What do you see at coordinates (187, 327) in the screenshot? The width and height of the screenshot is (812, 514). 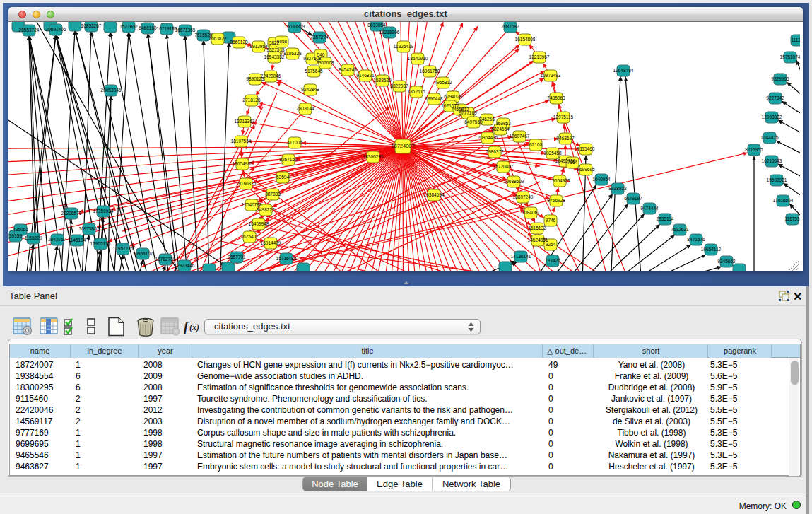 I see `svg-text: f` at bounding box center [187, 327].